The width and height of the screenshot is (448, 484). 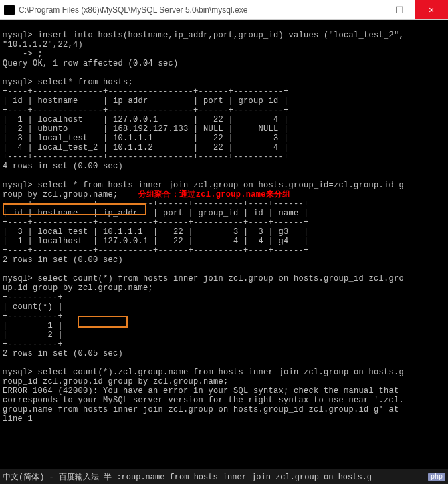 I want to click on close-button: ×, so click(x=431, y=9).